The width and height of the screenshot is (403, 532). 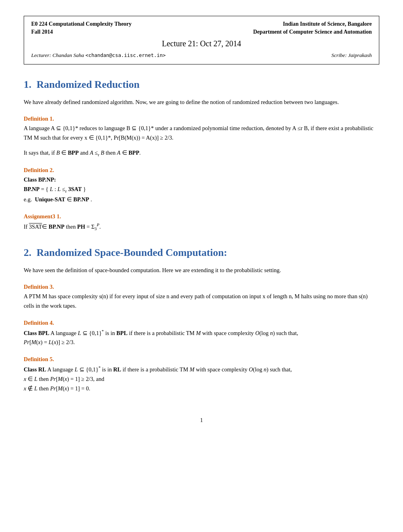 What do you see at coordinates (202, 24) in the screenshot?
I see `header-top-row: E0 224 Computational Complexity Theory I…` at bounding box center [202, 24].